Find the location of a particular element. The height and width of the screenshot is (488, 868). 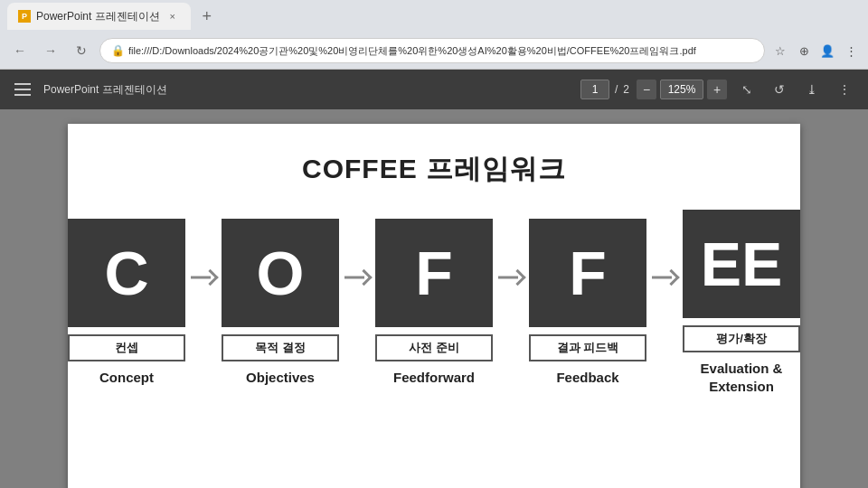

zoom-level-display: 125% is located at coordinates (682, 89).